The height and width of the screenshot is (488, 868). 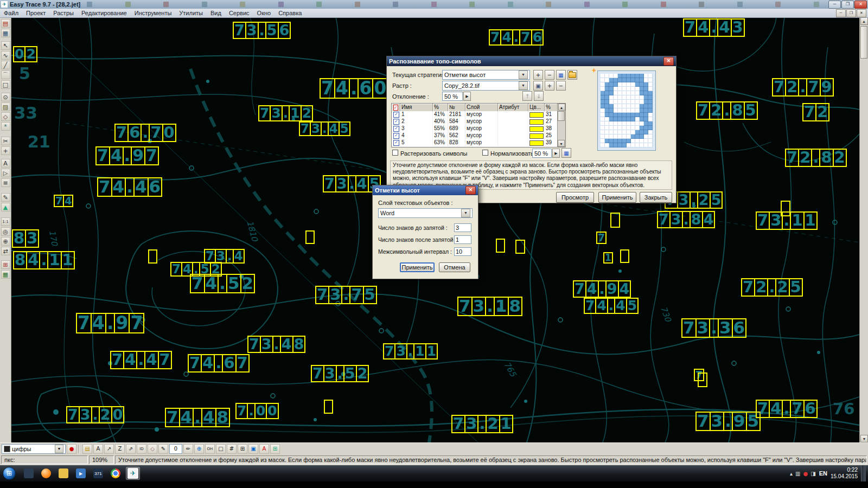 I want to click on add-raster-button: +, so click(x=550, y=86).